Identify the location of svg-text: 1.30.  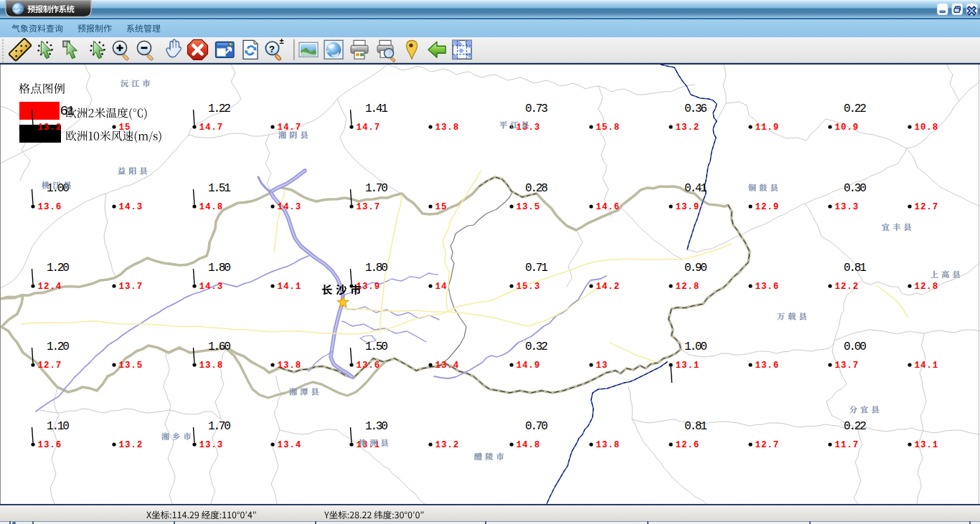
(376, 427).